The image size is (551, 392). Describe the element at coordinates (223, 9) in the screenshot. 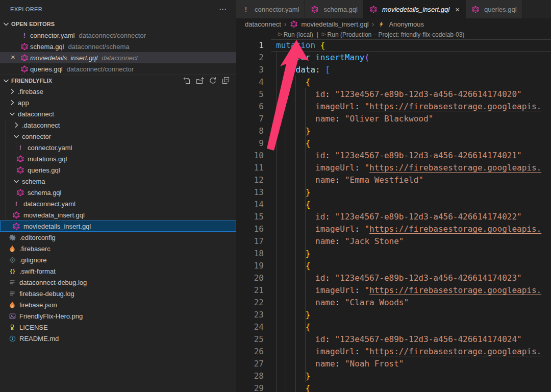

I see `more-actions-icon: ⋯` at that location.